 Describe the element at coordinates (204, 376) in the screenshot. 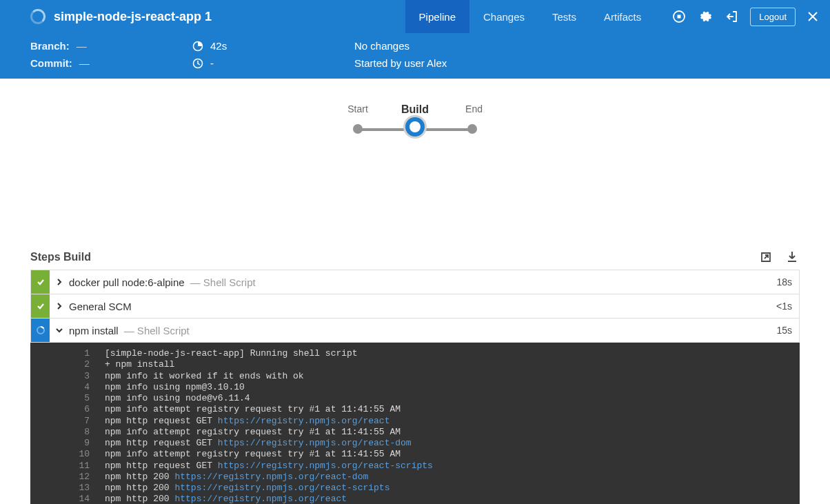

I see `console-line: npm info it worked if it ends with ok` at that location.